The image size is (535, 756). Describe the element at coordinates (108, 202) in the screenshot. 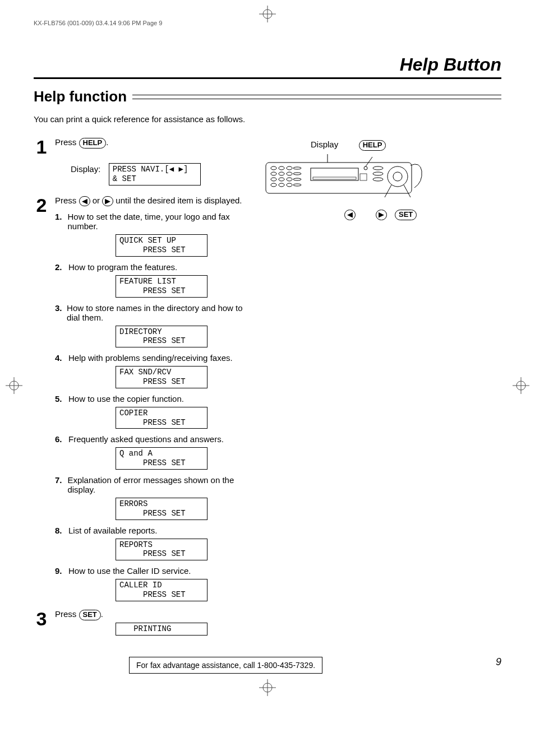

I see `right-arrow-icon: ▶` at that location.